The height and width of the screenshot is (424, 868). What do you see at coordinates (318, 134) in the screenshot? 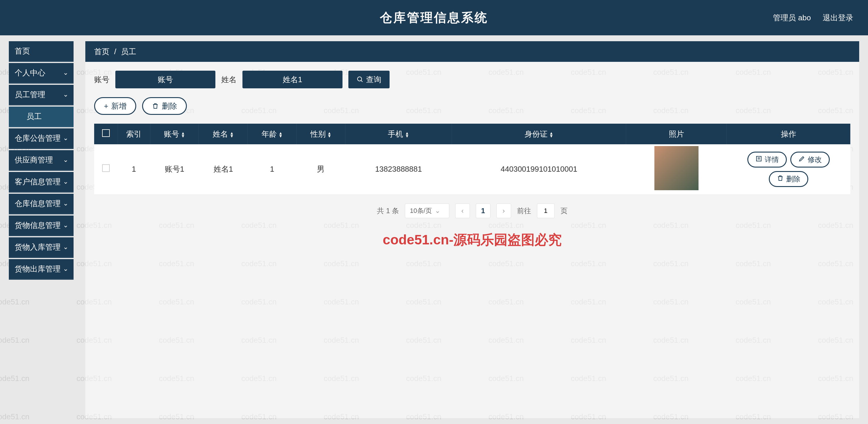
I see `table-header-label: 性别` at bounding box center [318, 134].